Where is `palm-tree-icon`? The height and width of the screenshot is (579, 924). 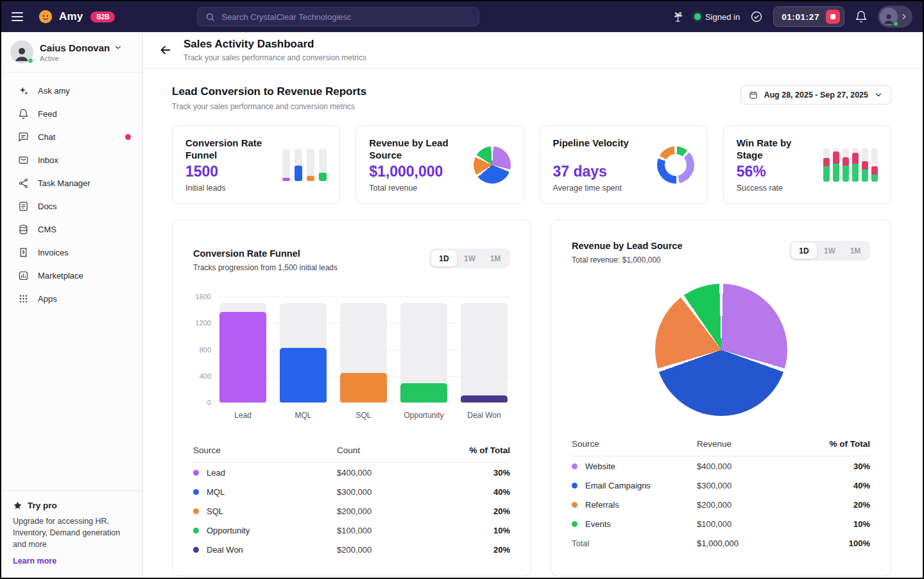
palm-tree-icon is located at coordinates (678, 17).